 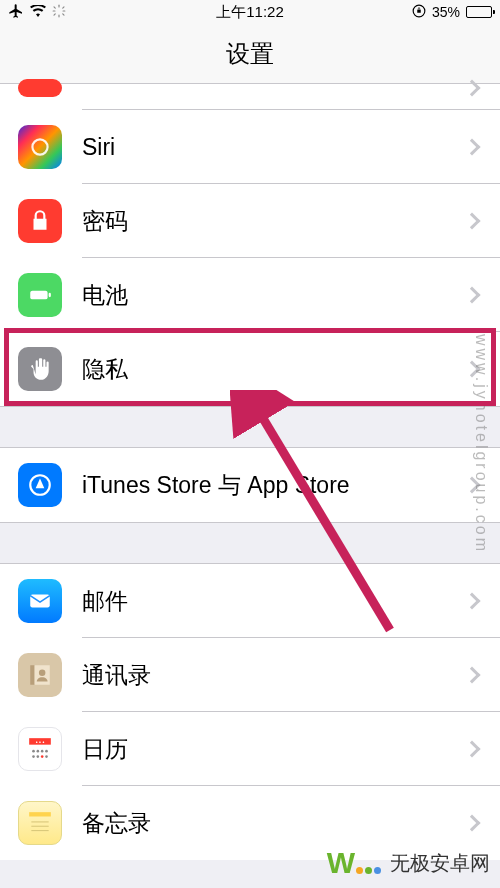 What do you see at coordinates (250, 221) in the screenshot?
I see `row-passcode: 密码` at bounding box center [250, 221].